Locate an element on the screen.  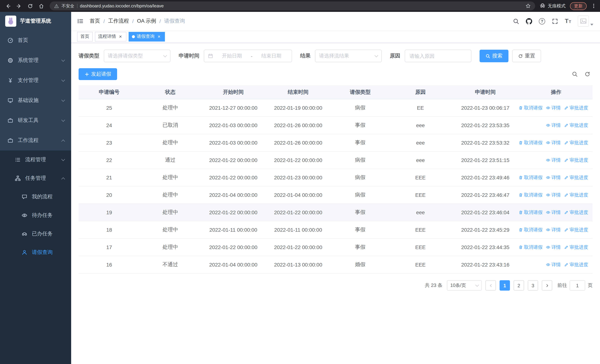
browser-menu-icon is located at coordinates (594, 6).